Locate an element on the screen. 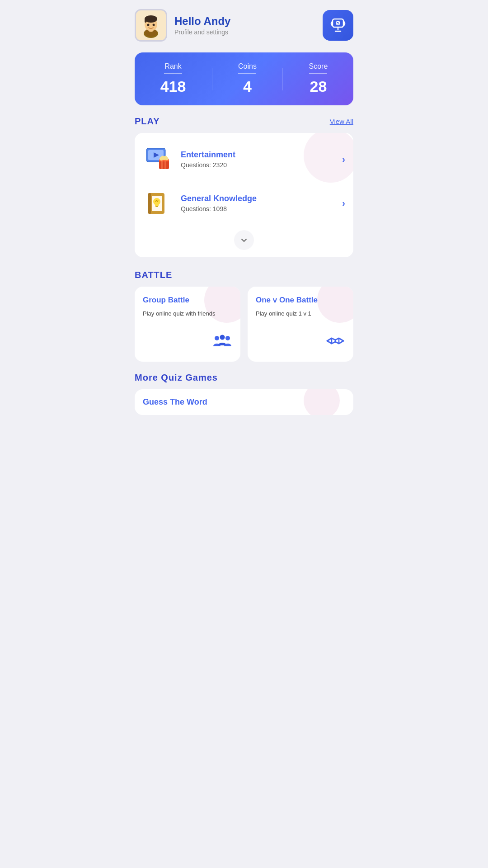 The height and width of the screenshot is (868, 488). general-knowledge-text: General Knowledge Questions: 1098 is located at coordinates (261, 203).